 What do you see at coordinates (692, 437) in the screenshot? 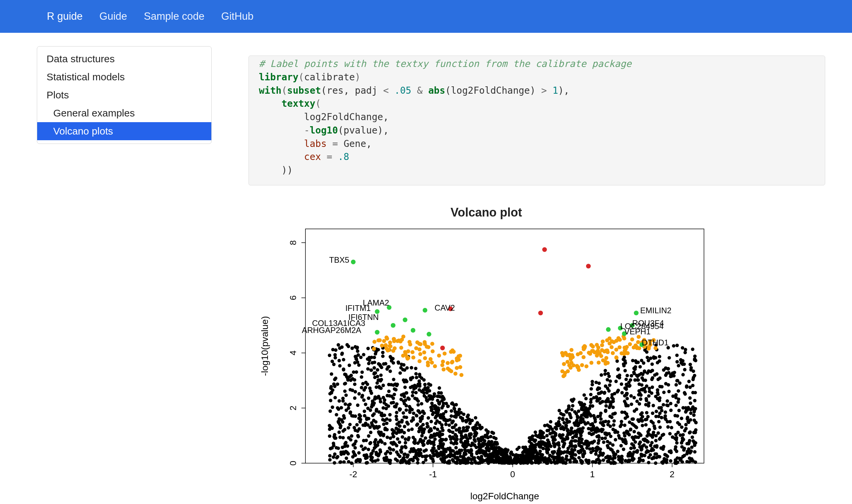
I see `svg-point-2084` at bounding box center [692, 437].